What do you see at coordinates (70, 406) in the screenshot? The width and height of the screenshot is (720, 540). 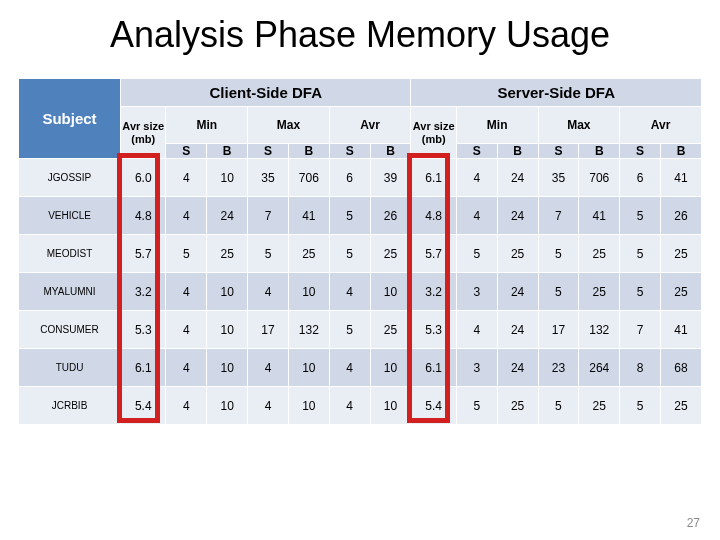 I see `cell: JCRBIB` at bounding box center [70, 406].